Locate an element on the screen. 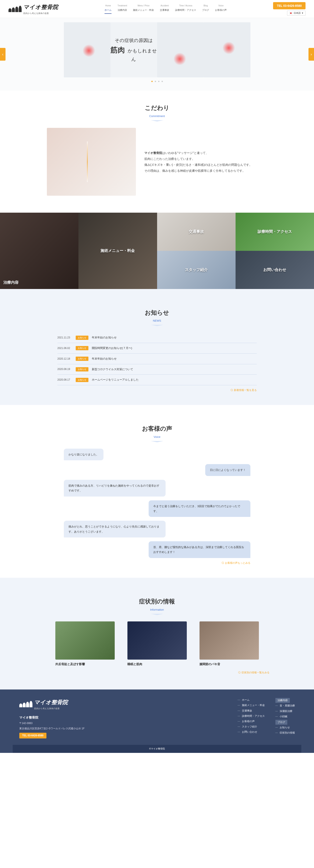  hero-image-knee is located at coordinates (87, 50).